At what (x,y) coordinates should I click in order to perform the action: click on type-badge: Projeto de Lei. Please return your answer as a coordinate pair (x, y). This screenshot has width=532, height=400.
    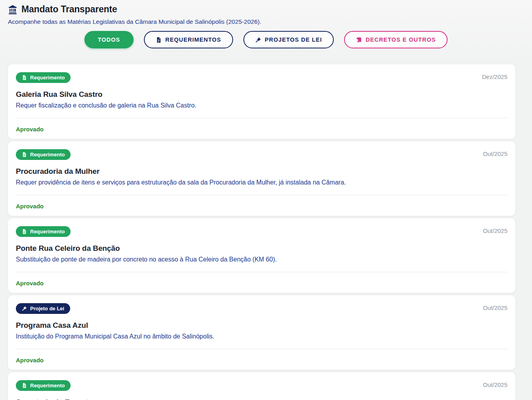
    Looking at the image, I should click on (43, 309).